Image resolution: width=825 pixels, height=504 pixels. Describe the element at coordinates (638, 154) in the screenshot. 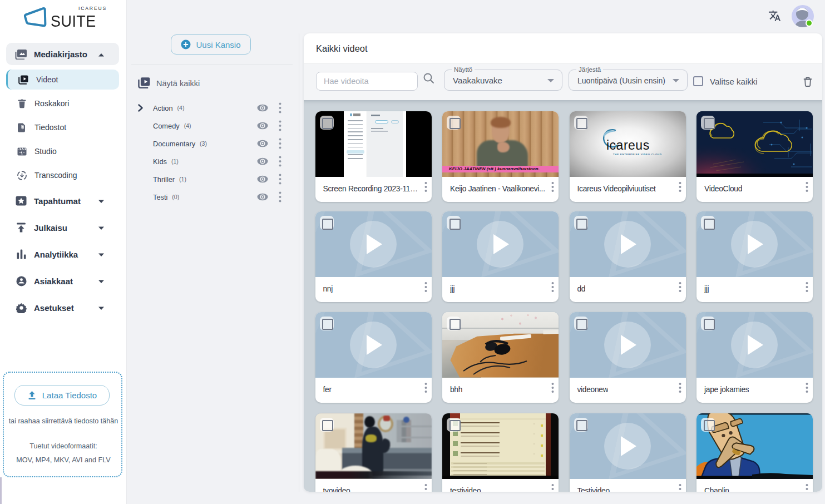

I see `svg-text: THE ENTERPRISE VIDEO CLOUD` at that location.